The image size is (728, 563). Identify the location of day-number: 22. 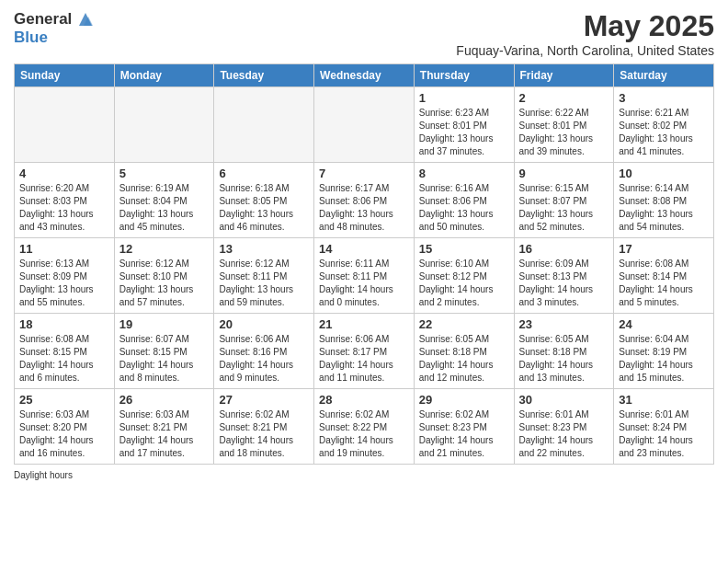
(464, 324).